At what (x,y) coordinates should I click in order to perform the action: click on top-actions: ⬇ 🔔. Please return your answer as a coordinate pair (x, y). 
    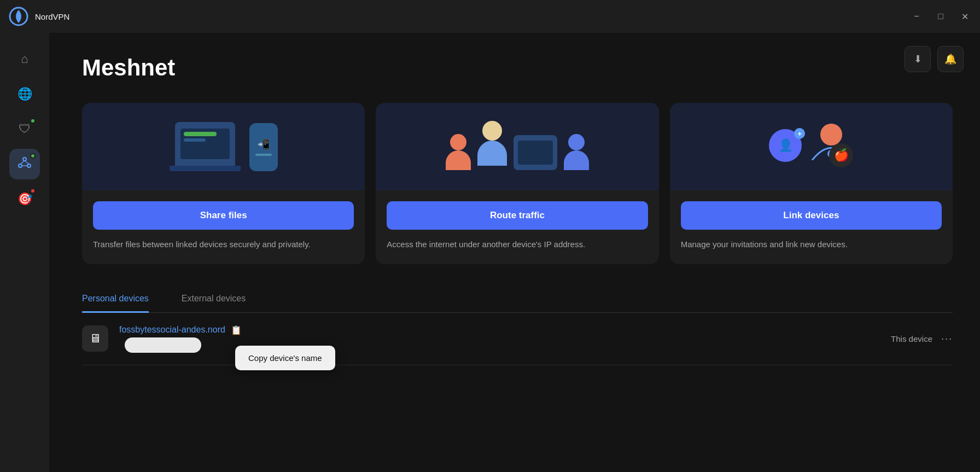
    Looking at the image, I should click on (934, 59).